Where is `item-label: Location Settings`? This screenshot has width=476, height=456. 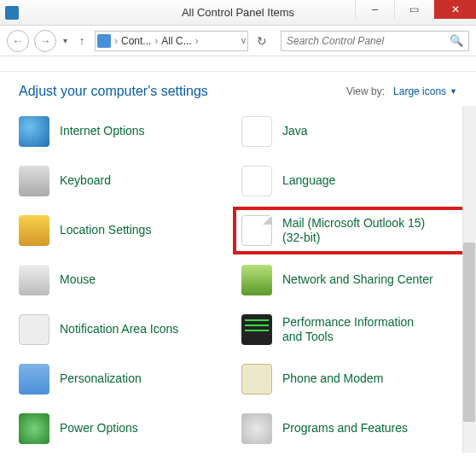 item-label: Location Settings is located at coordinates (106, 231).